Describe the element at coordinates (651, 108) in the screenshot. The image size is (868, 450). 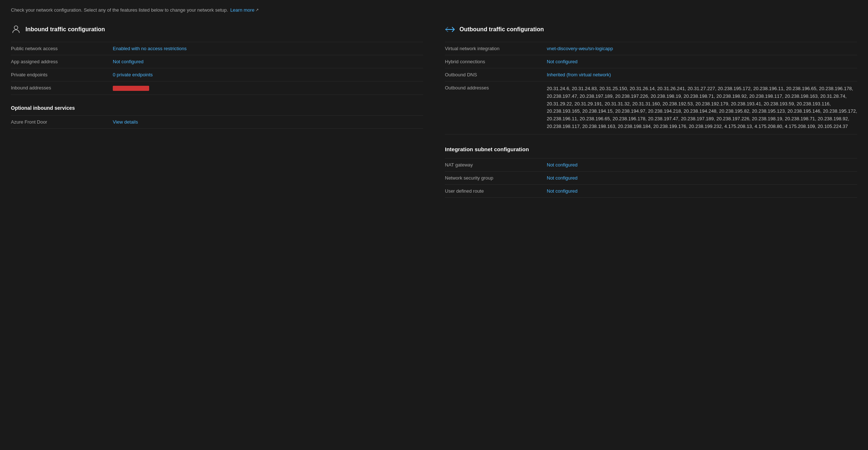
I see `table-row: Outbound addresses 20.31.24.6, 20.31.24.…` at that location.